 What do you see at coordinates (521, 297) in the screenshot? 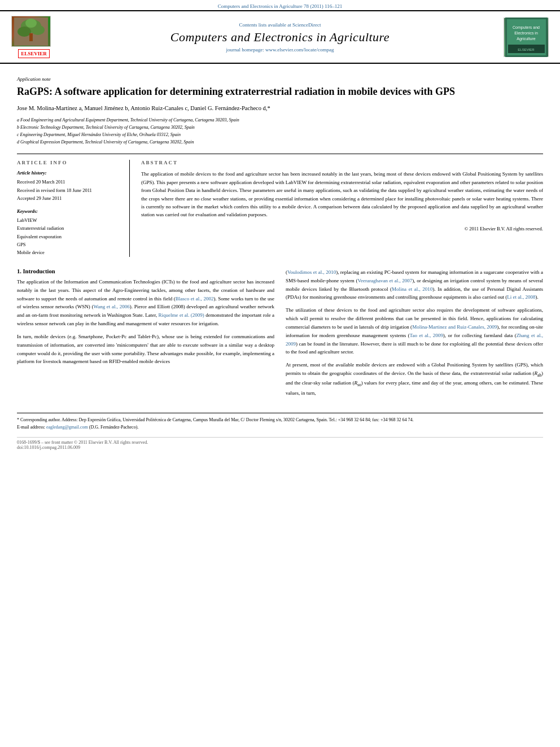
I see `ref-li: Li et al., 2008` at bounding box center [521, 297].